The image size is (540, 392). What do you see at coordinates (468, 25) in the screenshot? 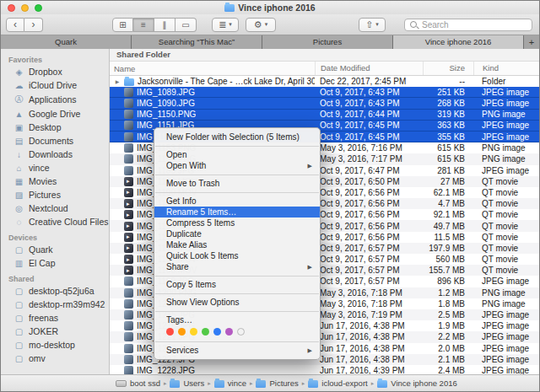
I see `search-field` at bounding box center [468, 25].